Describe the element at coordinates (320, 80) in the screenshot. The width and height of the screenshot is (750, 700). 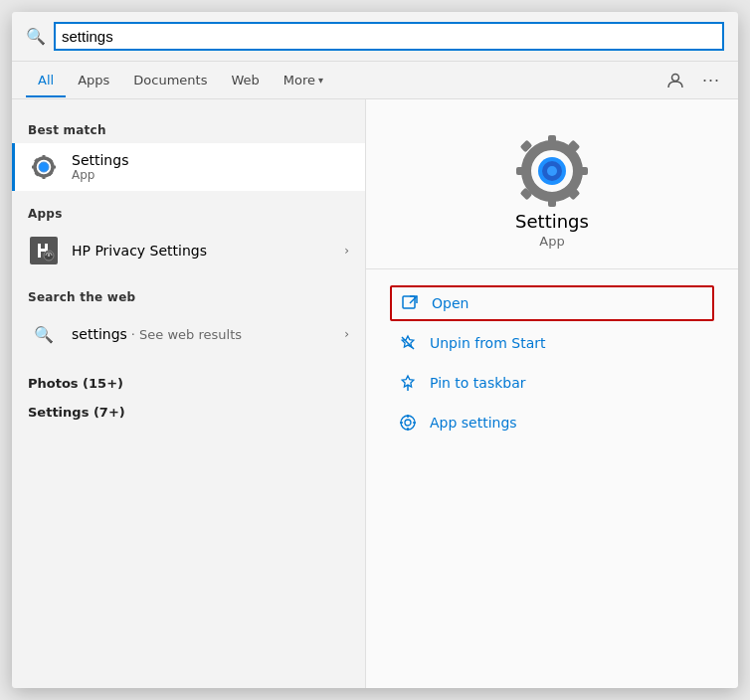
I see `chevron-down-icon: ▾` at that location.